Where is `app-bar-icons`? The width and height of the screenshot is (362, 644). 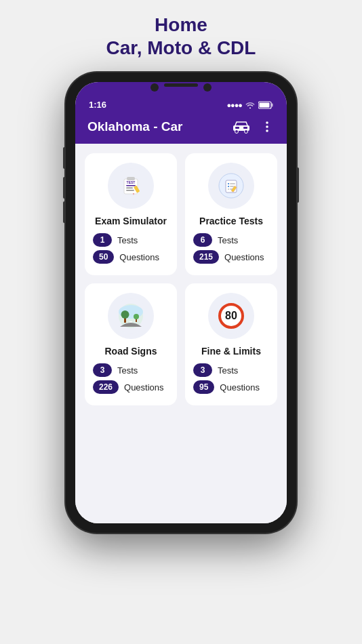 app-bar-icons is located at coordinates (254, 127).